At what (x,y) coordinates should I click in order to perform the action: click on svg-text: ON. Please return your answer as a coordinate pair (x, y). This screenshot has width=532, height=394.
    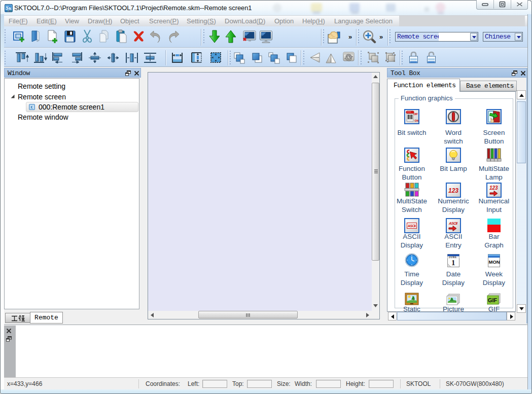
    Looking at the image, I should click on (417, 121).